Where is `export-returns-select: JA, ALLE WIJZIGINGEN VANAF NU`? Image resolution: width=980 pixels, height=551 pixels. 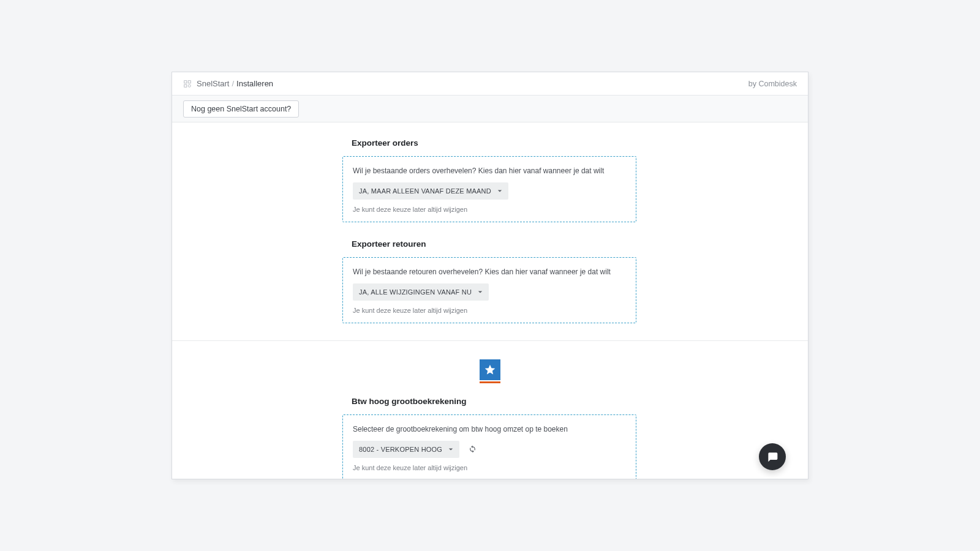
export-returns-select: JA, ALLE WIJZIGINGEN VANAF NU is located at coordinates (421, 292).